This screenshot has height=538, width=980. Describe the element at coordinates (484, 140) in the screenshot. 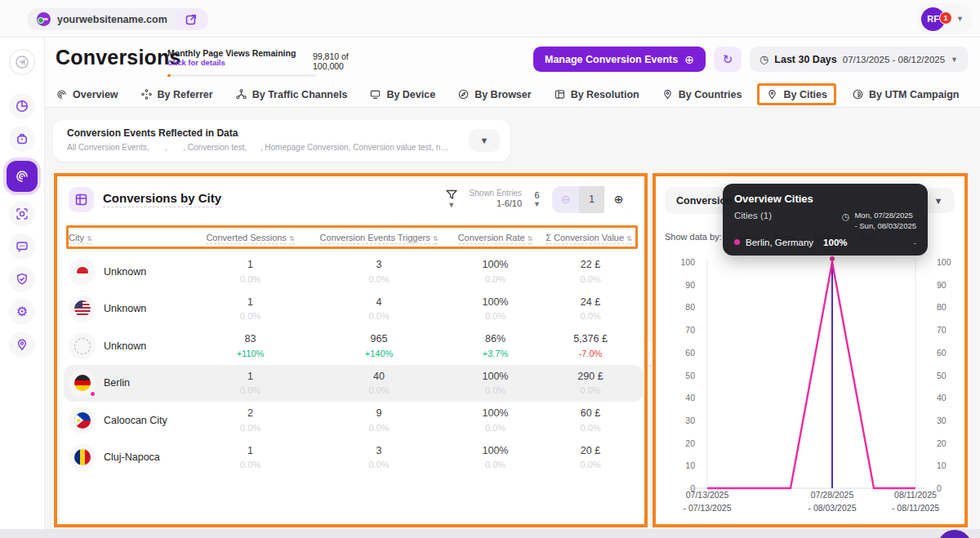

I see `banner-expand-button: ▼` at that location.